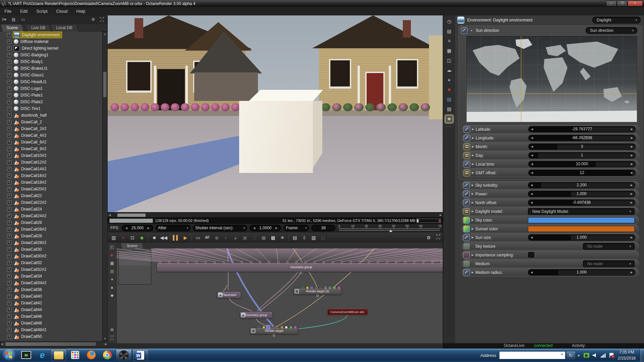 The width and height of the screenshot is (644, 362). Describe the element at coordinates (449, 80) in the screenshot. I see `liquid-icon: ●` at that location.